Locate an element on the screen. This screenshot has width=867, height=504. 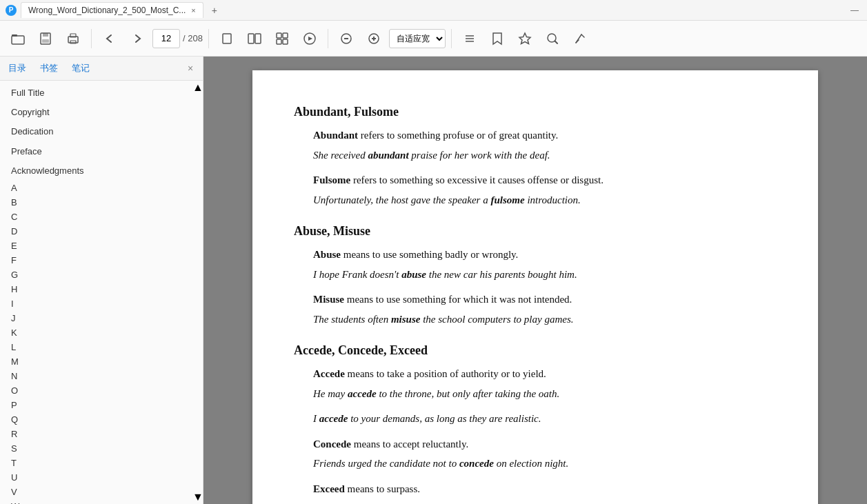
list-view-button is located at coordinates (470, 39).